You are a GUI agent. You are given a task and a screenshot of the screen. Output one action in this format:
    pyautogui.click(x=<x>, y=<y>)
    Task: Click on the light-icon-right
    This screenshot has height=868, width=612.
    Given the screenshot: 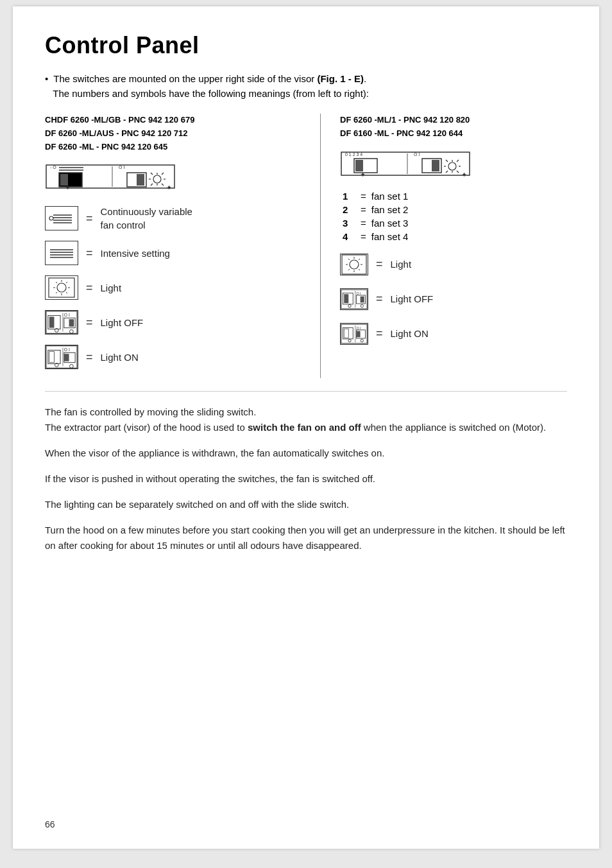 What is the action you would take?
    pyautogui.click(x=354, y=265)
    